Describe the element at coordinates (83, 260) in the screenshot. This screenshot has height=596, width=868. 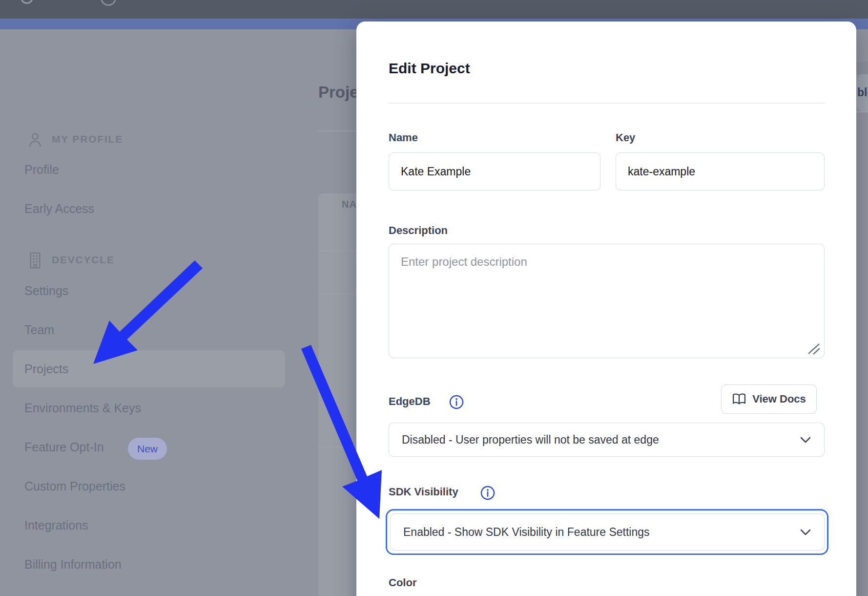
I see `sidebar-section-devcycle: DEVCYCLE` at that location.